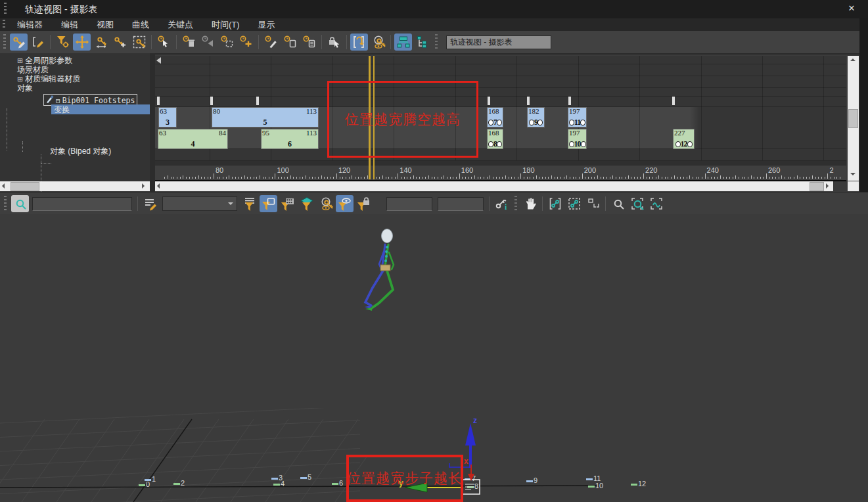 This screenshot has width=868, height=502. What do you see at coordinates (656, 204) in the screenshot?
I see `zoom-curve-button` at bounding box center [656, 204].